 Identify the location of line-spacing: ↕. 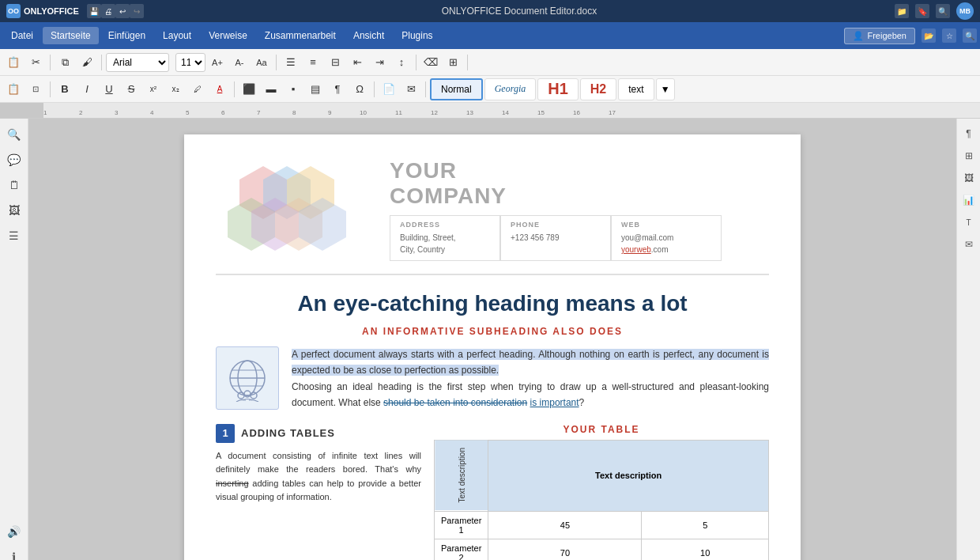
(401, 62).